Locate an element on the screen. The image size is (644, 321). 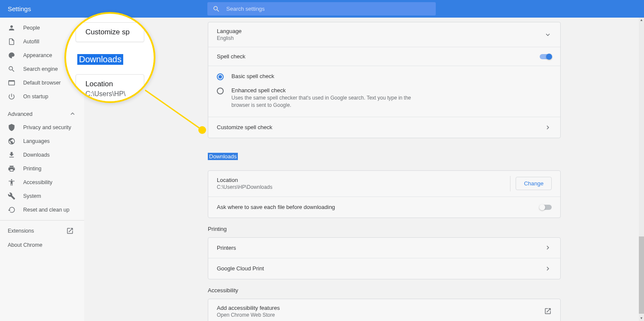
spell-check-toggle is located at coordinates (546, 57).